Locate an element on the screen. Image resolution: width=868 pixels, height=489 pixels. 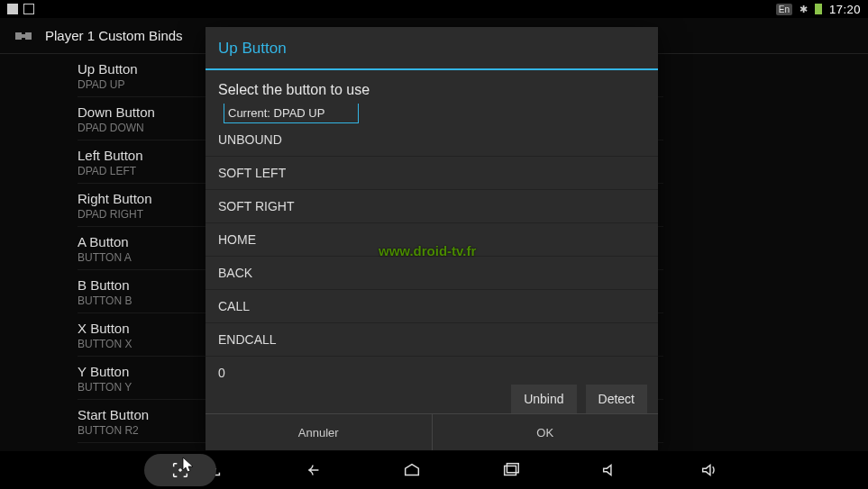
status-bar: En ✱ 17:20 is located at coordinates (434, 9).